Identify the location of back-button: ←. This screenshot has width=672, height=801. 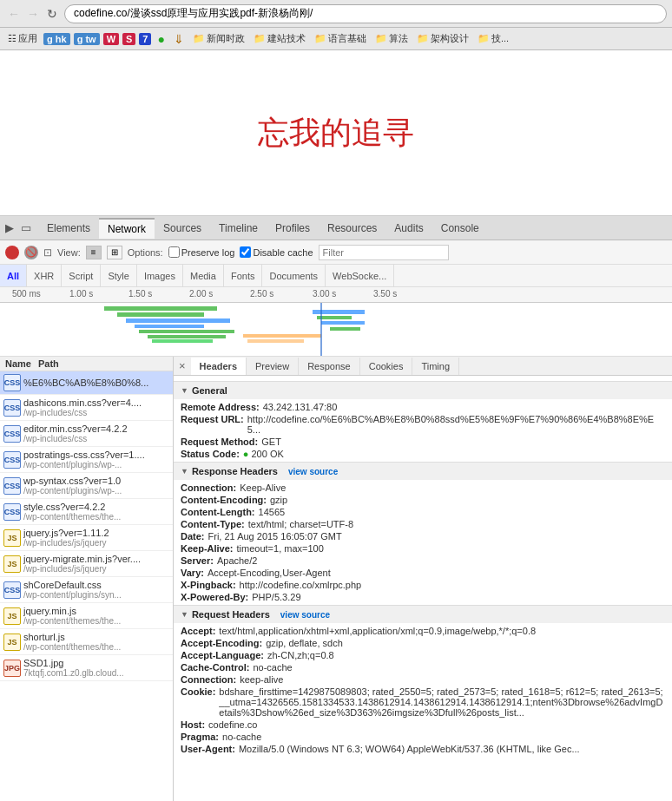
(14, 14).